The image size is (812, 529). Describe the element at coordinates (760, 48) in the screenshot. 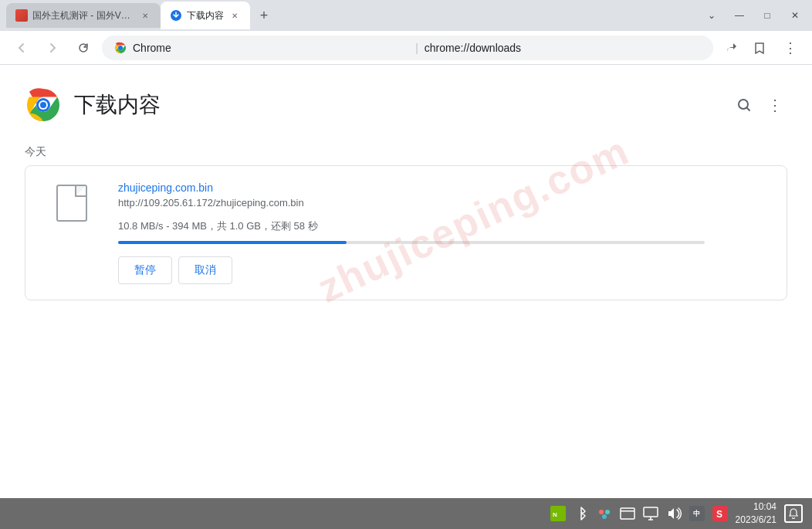

I see `bookmark-button` at that location.